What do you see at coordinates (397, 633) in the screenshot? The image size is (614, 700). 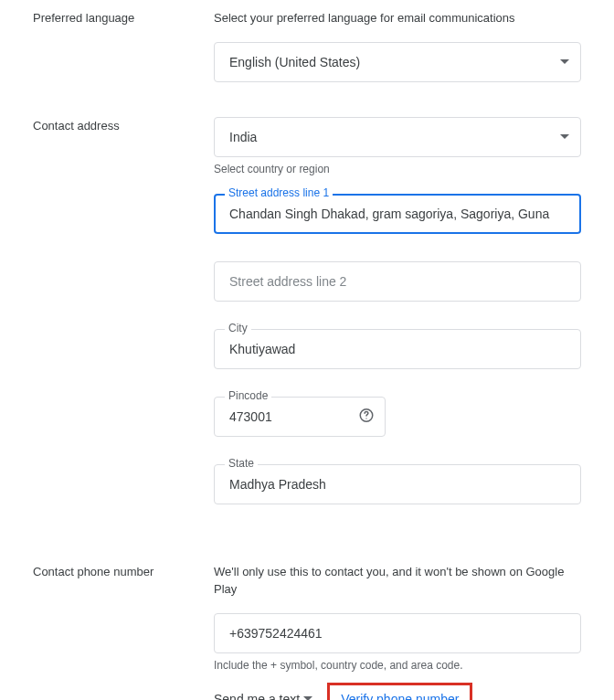 I see `phone-field-wrapper` at bounding box center [397, 633].